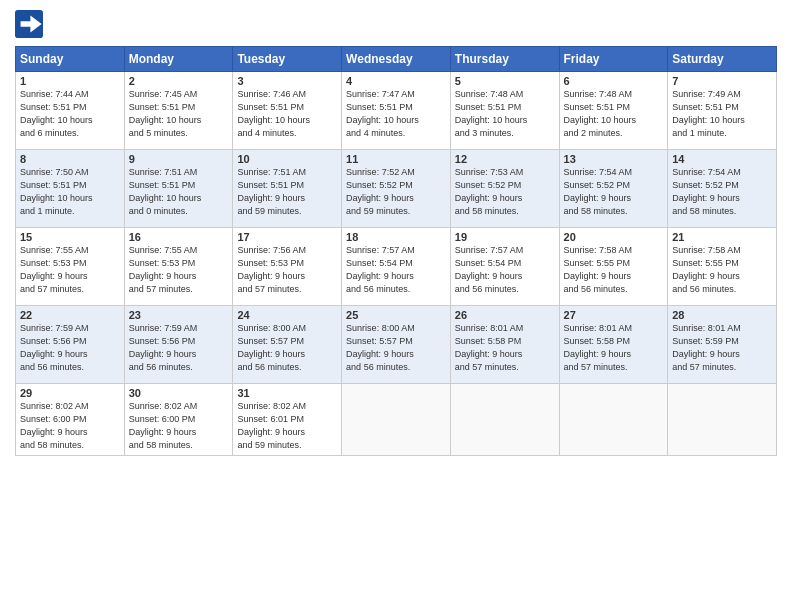  I want to click on day-info: Sunrise: 8:02 AMSunset: 6:00 PMDaylight:…, so click(70, 426).